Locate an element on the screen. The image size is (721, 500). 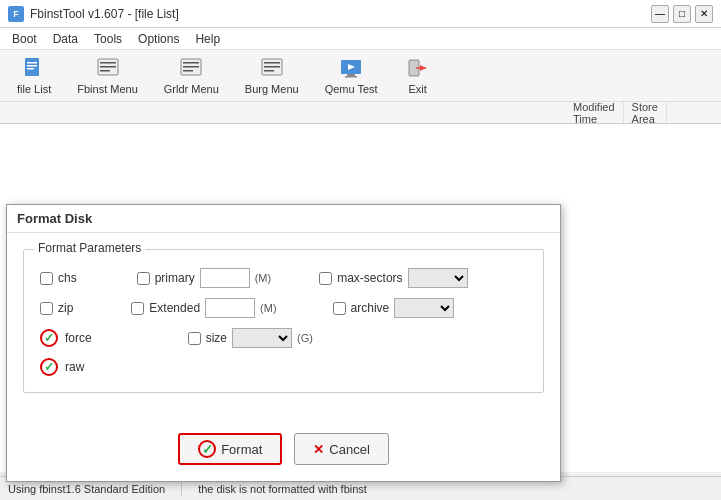
checkbox-size is located at coordinates (194, 338).